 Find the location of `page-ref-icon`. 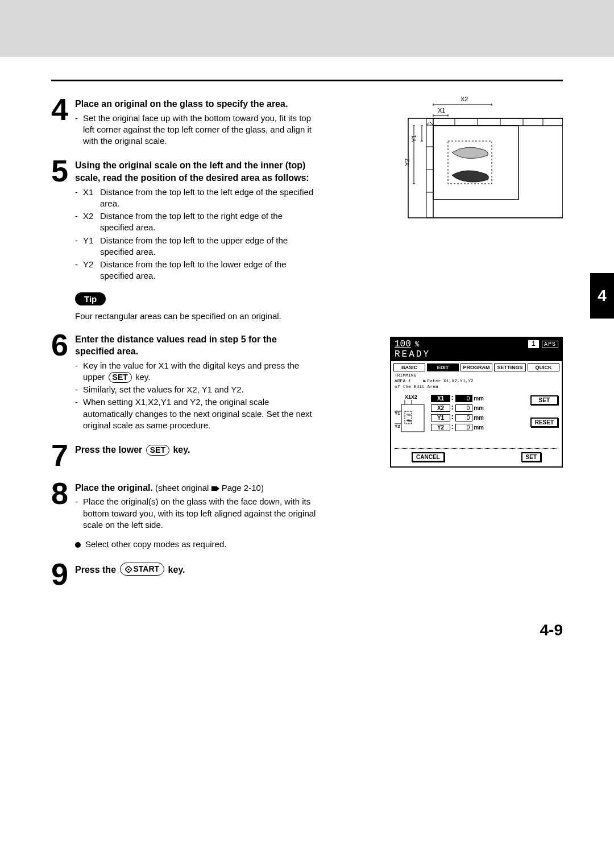

page-ref-icon is located at coordinates (215, 489).